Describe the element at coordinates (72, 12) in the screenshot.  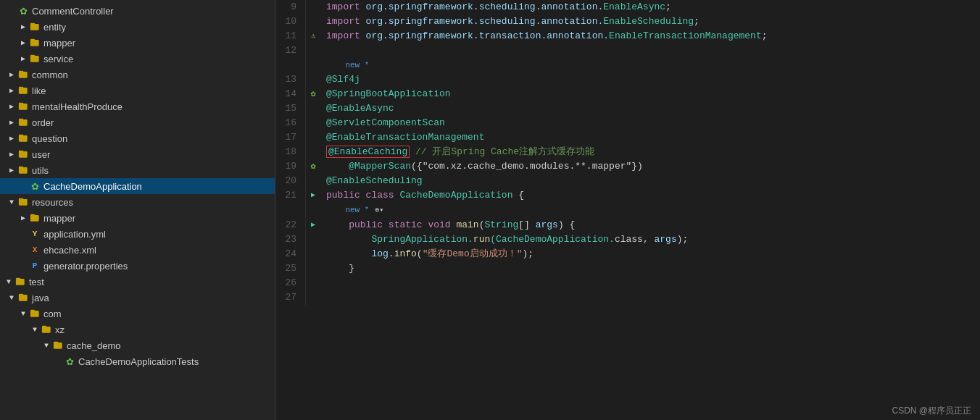
I see `tree-label: CommentController` at that location.